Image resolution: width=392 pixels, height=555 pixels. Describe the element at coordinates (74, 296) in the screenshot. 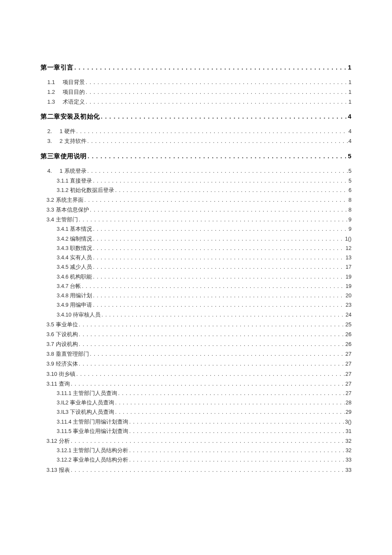

I see `toc-label: 3.4.8 用编计划` at that location.